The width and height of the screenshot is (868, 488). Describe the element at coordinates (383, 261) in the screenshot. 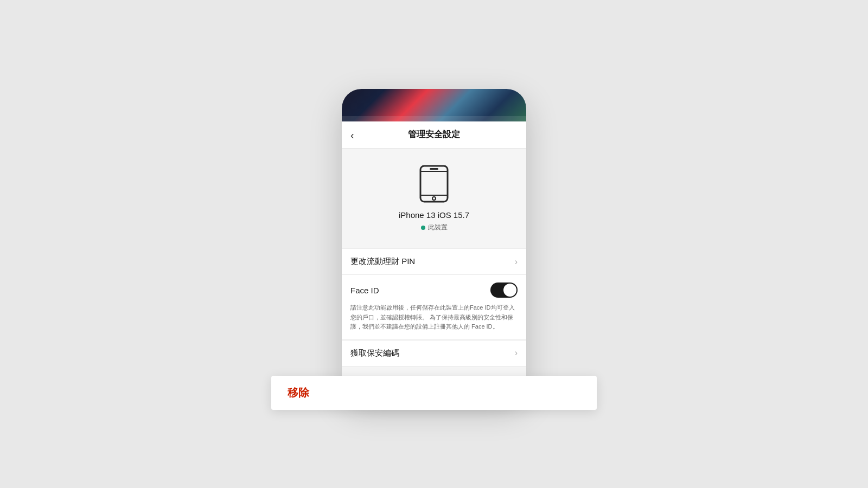

I see `change-pin-label: 更改流動理財 PIN` at that location.